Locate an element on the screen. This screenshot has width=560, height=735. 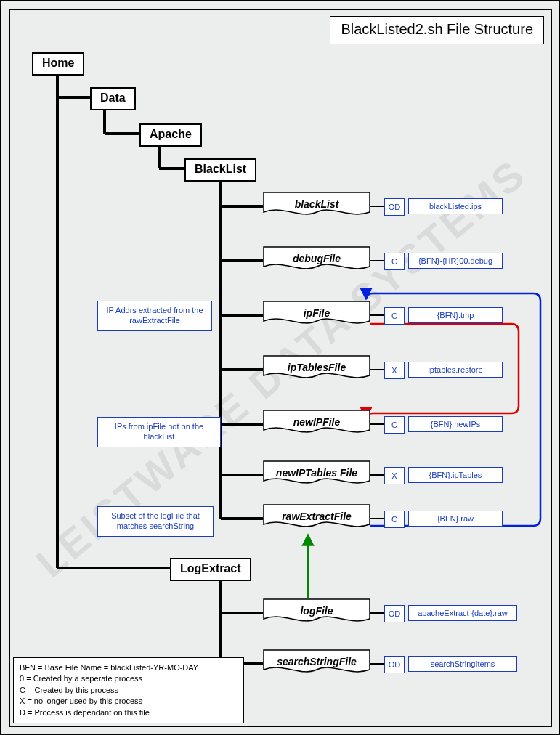
file-newIPFile: newIPFile is located at coordinates (317, 424).